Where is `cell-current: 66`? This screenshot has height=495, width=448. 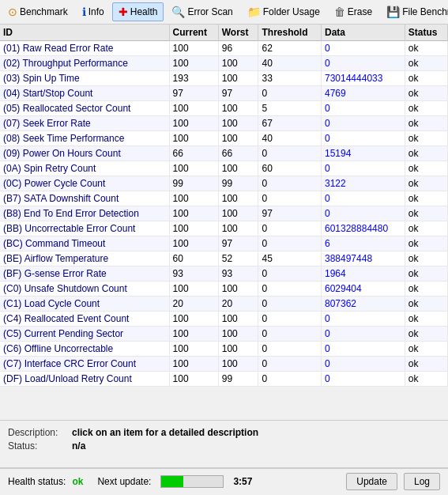 cell-current: 66 is located at coordinates (194, 153).